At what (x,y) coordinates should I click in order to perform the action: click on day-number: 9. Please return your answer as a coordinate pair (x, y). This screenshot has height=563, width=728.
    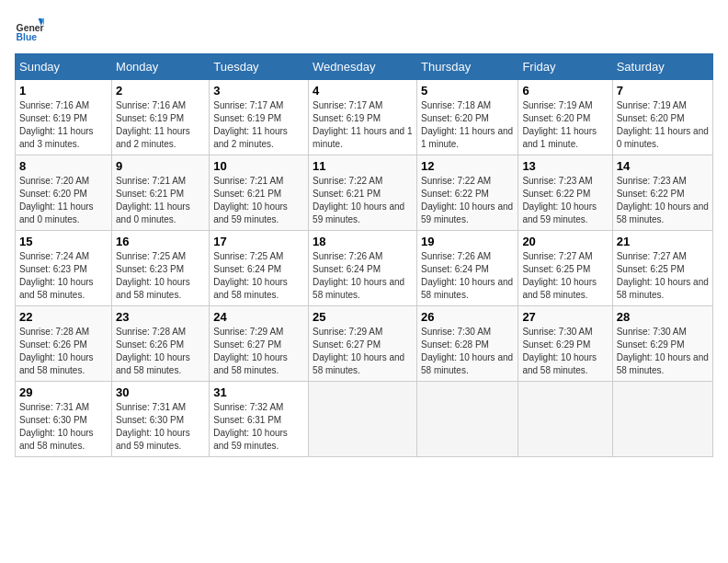
    Looking at the image, I should click on (160, 166).